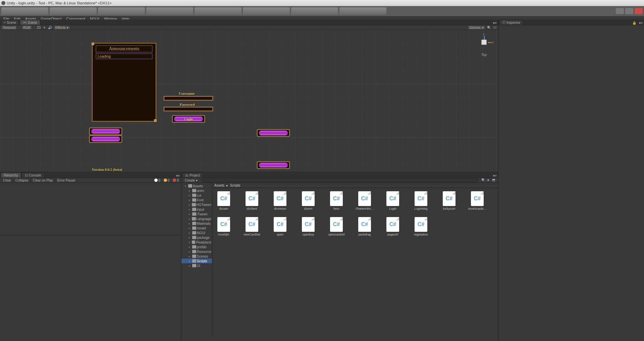 This screenshot has height=341, width=644. I want to click on clear-on-play-toggle: Clear on Play, so click(43, 180).